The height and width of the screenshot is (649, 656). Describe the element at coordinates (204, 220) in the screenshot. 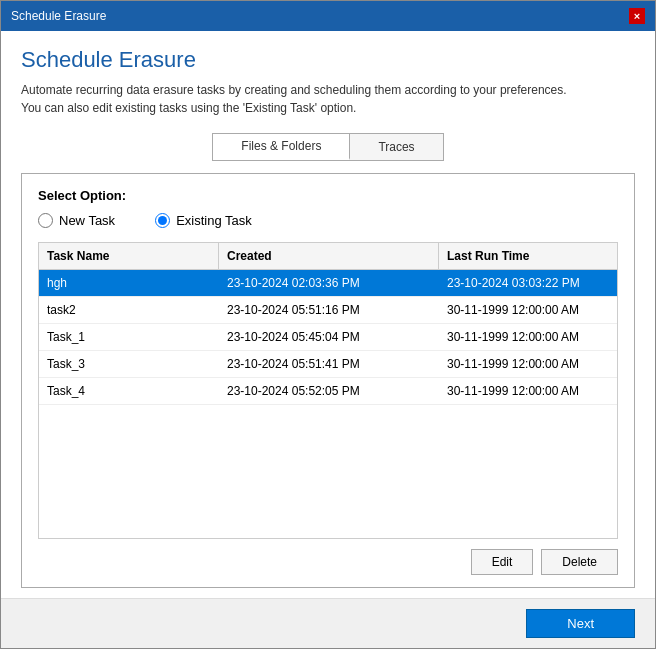

I see `radio-existing-task: Existing Task` at that location.